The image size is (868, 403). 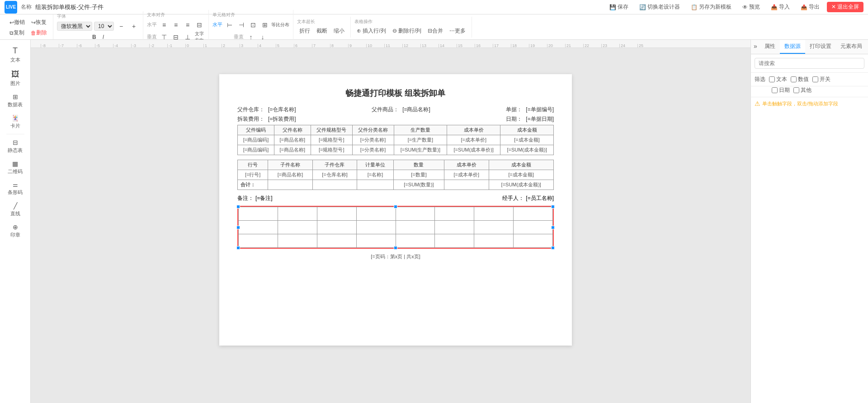 I want to click on exit-fullscreen-button: ✕ 退出全屏, so click(x=845, y=7).